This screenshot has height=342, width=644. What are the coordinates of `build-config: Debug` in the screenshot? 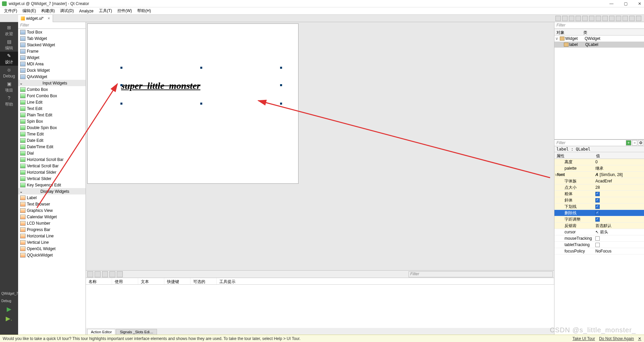 It's located at (9, 301).